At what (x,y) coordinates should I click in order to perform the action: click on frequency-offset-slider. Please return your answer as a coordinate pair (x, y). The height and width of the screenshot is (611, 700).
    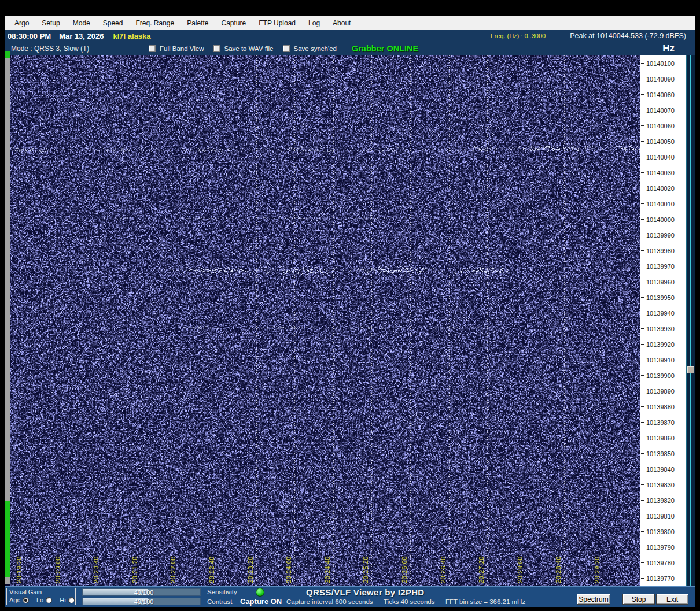
    Looking at the image, I should click on (691, 321).